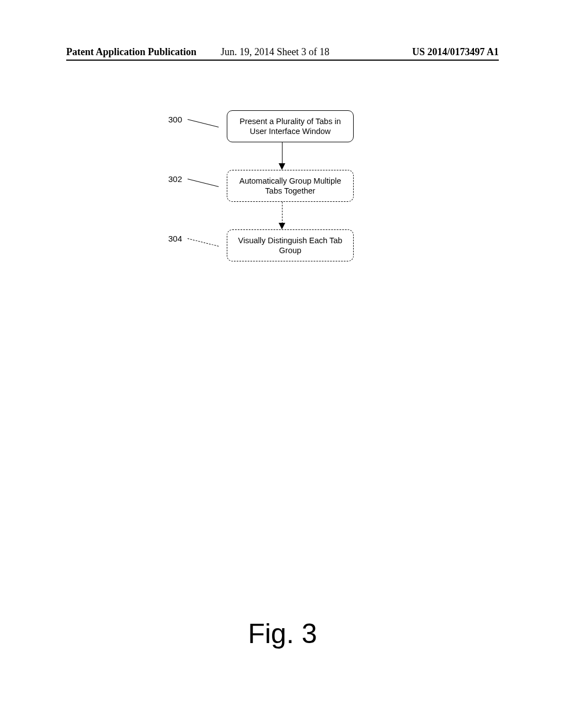 The height and width of the screenshot is (728, 565). Describe the element at coordinates (275, 52) in the screenshot. I see `header-date-sheet: Jun. 19, 2014 Sheet 3 of 18` at that location.